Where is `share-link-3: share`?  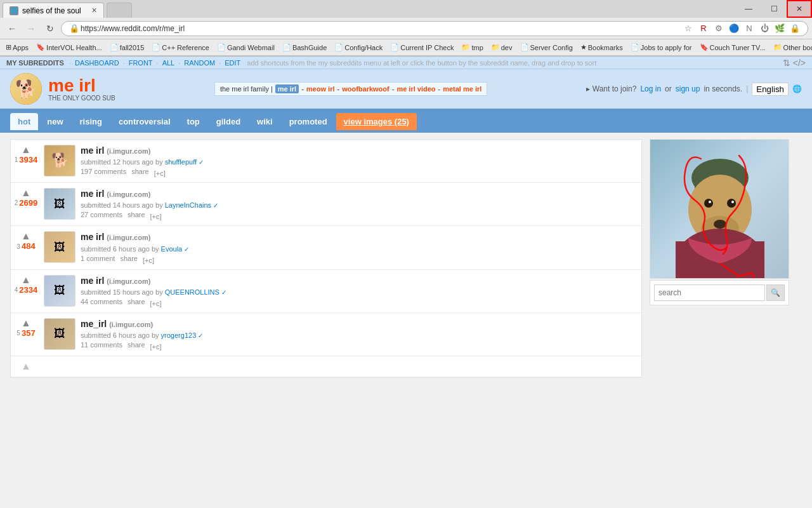
share-link-3: share is located at coordinates (129, 259).